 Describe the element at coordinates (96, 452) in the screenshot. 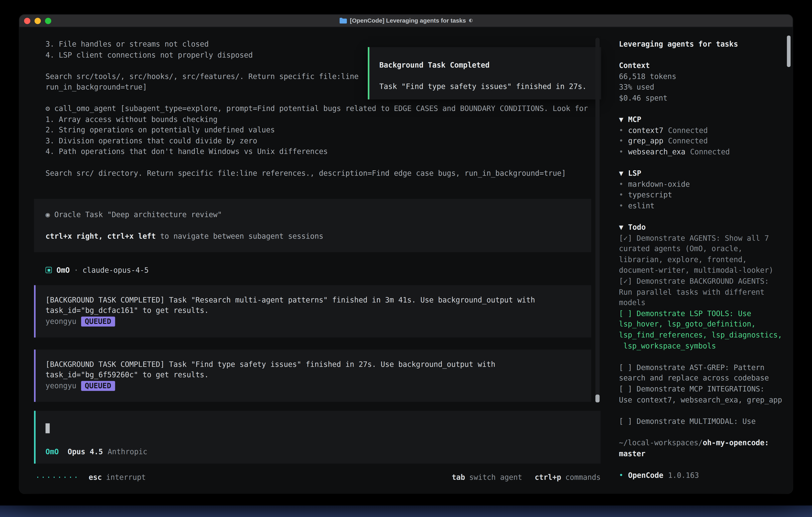

I see `model-indicator: OmO Opus 4.5 Anthropic` at that location.